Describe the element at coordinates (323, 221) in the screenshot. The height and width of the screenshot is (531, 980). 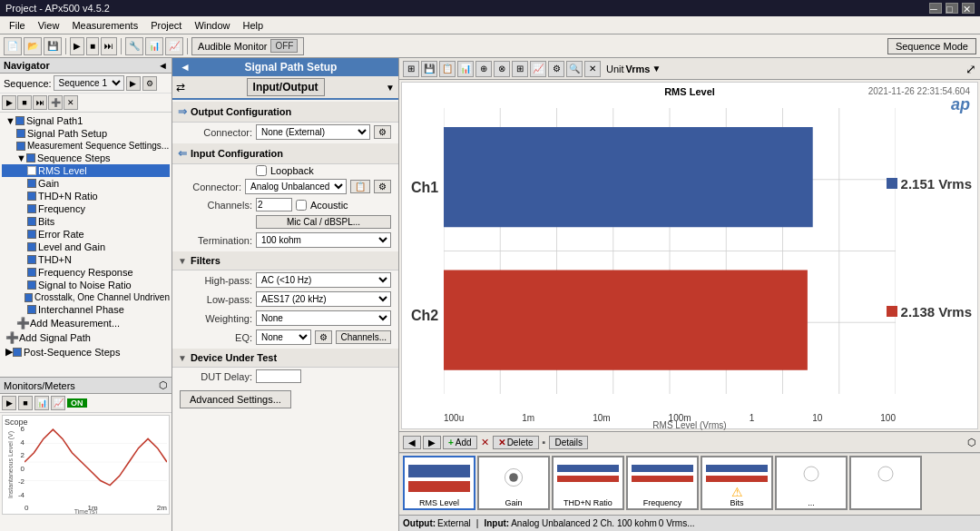
I see `mic-cal-btn: Mic Cal / dBSPL...` at that location.